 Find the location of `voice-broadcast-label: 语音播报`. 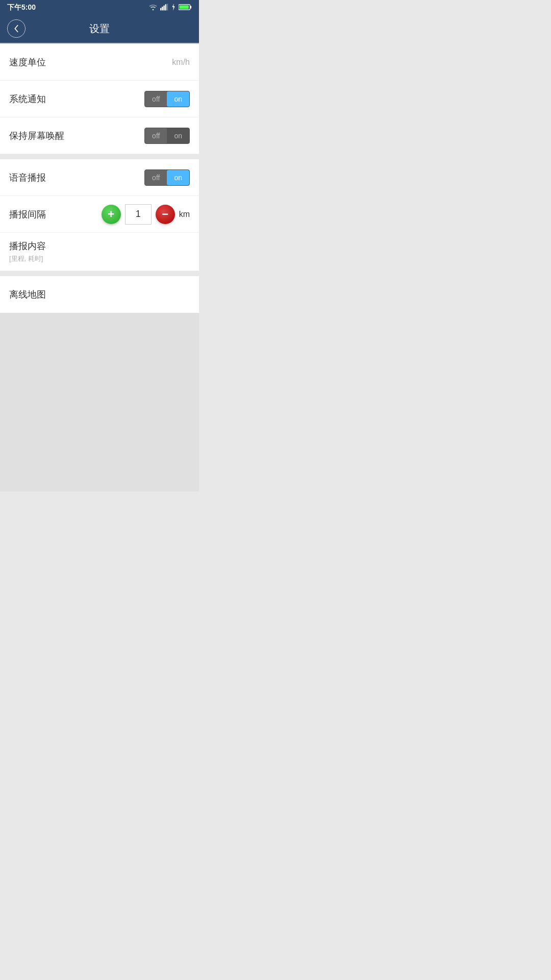

voice-broadcast-label: 语音播报 is located at coordinates (28, 178).